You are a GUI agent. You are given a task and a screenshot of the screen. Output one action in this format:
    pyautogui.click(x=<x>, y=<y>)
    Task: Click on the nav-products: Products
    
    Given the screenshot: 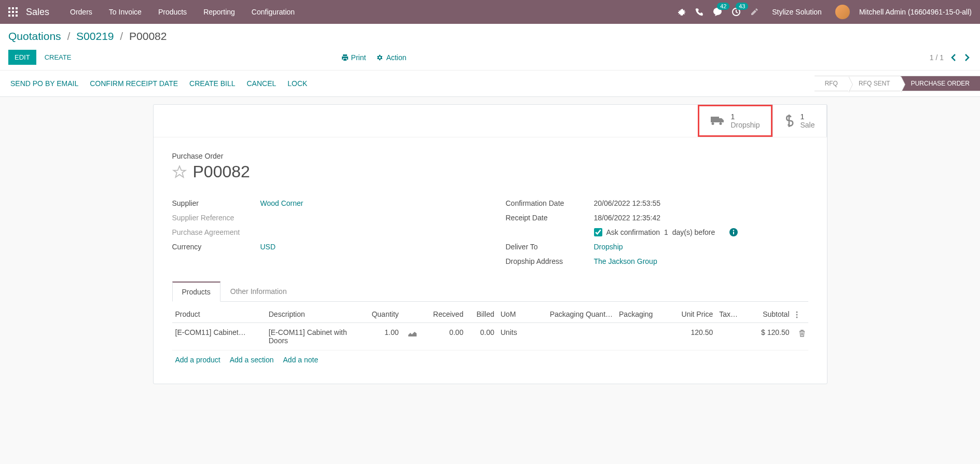 What is the action you would take?
    pyautogui.click(x=172, y=12)
    